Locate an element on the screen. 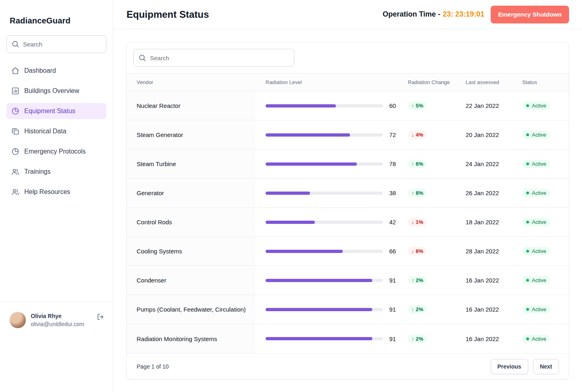  sidebar-item-help-resources: Help Resources is located at coordinates (57, 192).